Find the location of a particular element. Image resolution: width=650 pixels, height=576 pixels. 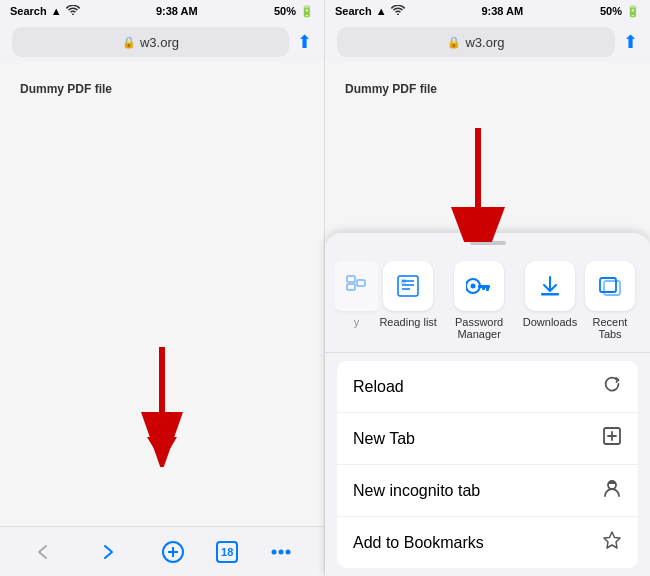

right-status-right: 50% 🔋 is located at coordinates (620, 12).